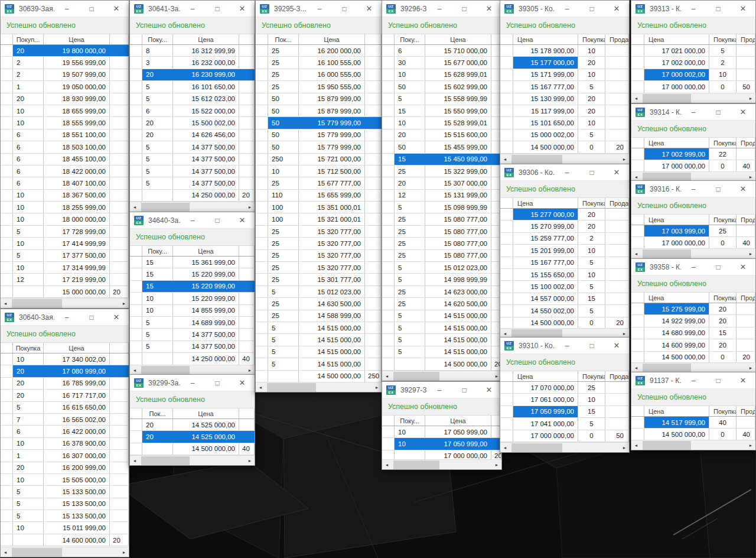  I want to click on cell-price: 17 000 002,00, so click(677, 74).